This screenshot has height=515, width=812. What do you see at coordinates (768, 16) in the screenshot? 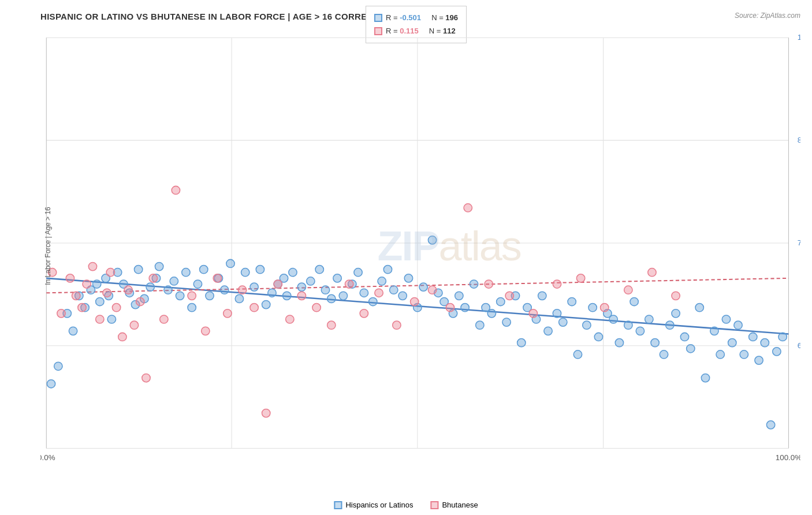
I see `source-label: Source: ZipAtlas.com` at bounding box center [768, 16].